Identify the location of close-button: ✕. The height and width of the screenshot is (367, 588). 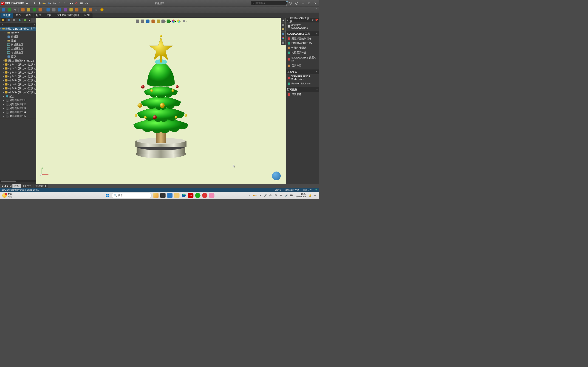
(315, 3).